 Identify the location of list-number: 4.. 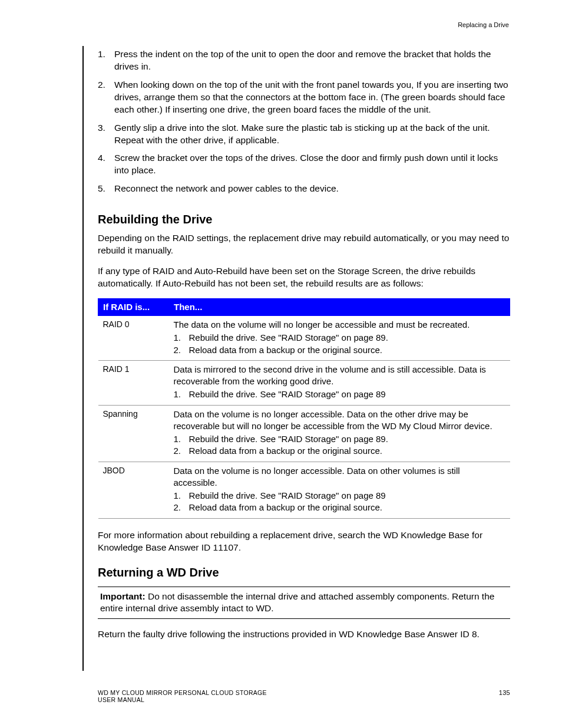
(106, 164).